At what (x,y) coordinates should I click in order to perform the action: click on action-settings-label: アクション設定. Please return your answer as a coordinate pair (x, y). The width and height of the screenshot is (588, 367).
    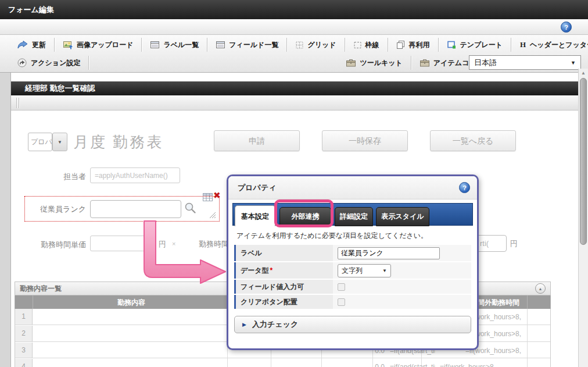
    Looking at the image, I should click on (56, 63).